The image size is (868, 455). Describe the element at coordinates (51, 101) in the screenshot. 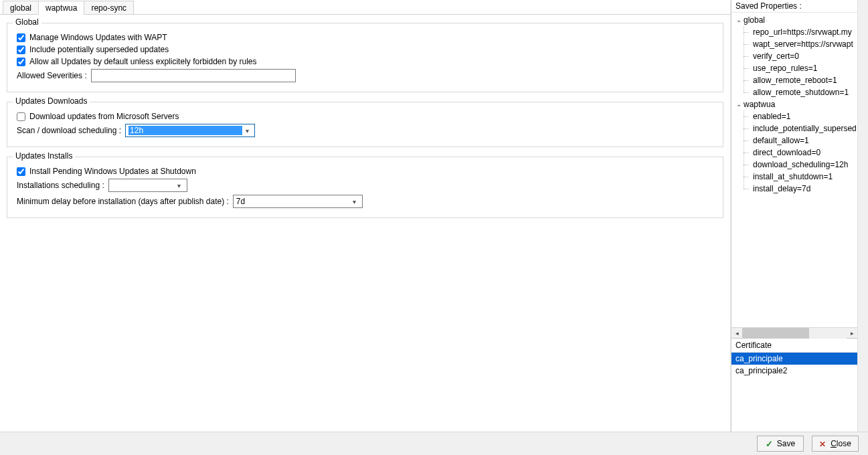

I see `group-title-downloads: Updates Downloads` at that location.